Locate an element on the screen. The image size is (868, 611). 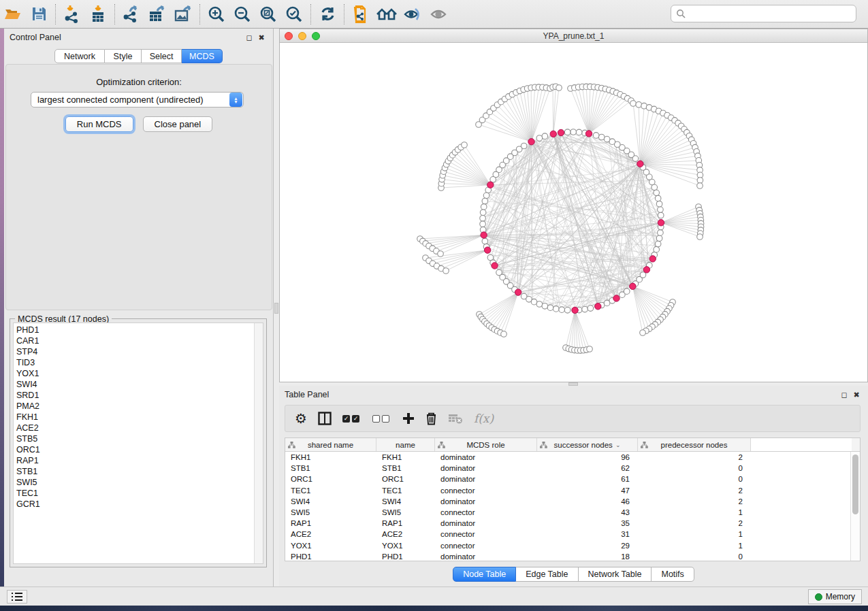
cell-shared-name: YOX1 is located at coordinates (331, 546).